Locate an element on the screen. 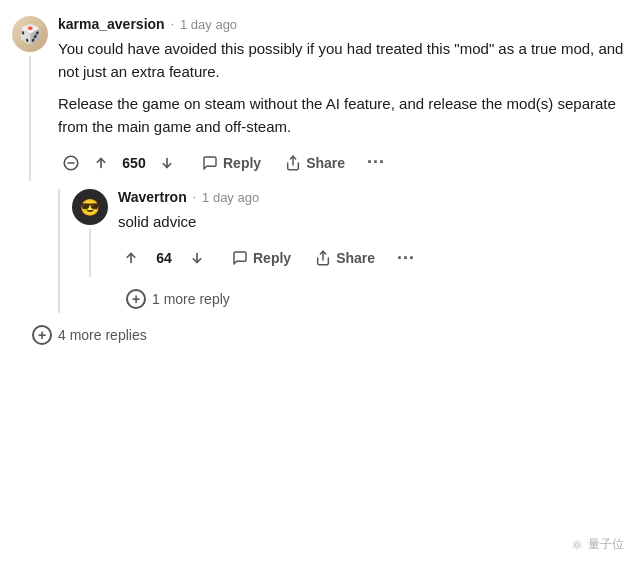 This screenshot has height=565, width=640. nested-comment-header: Wavertron · 1 day ago is located at coordinates (373, 197).